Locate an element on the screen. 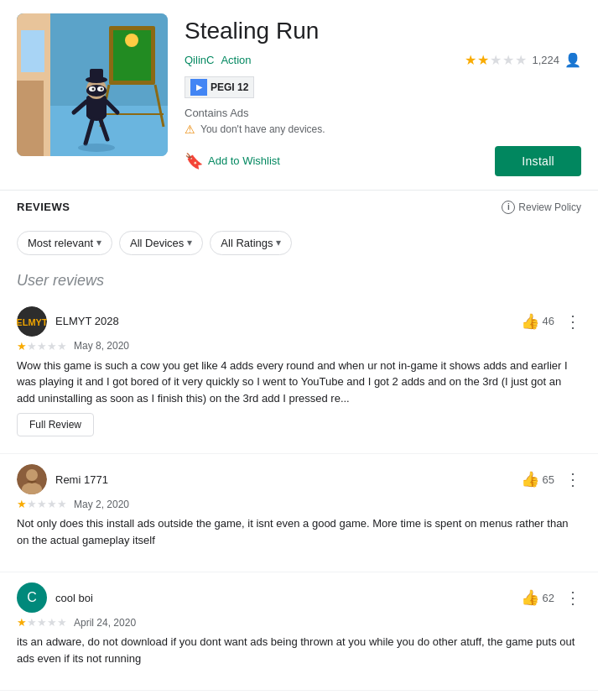 The width and height of the screenshot is (598, 700). star-1: ★ is located at coordinates (471, 60).